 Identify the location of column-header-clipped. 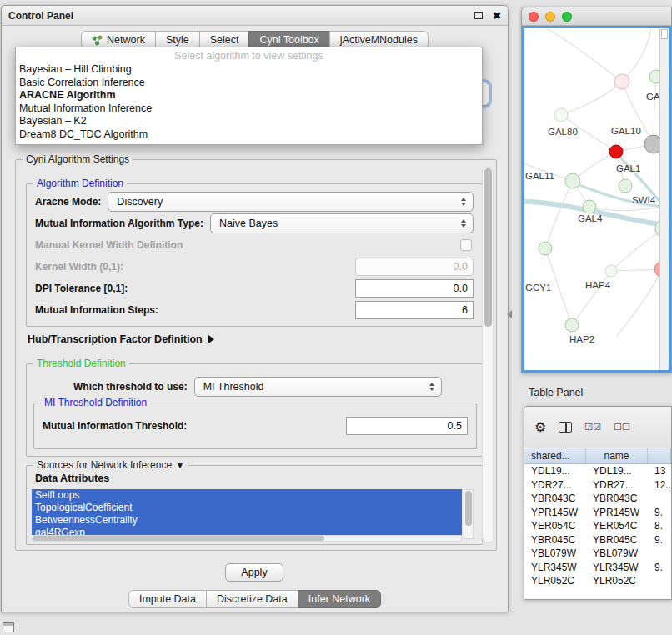
(659, 456).